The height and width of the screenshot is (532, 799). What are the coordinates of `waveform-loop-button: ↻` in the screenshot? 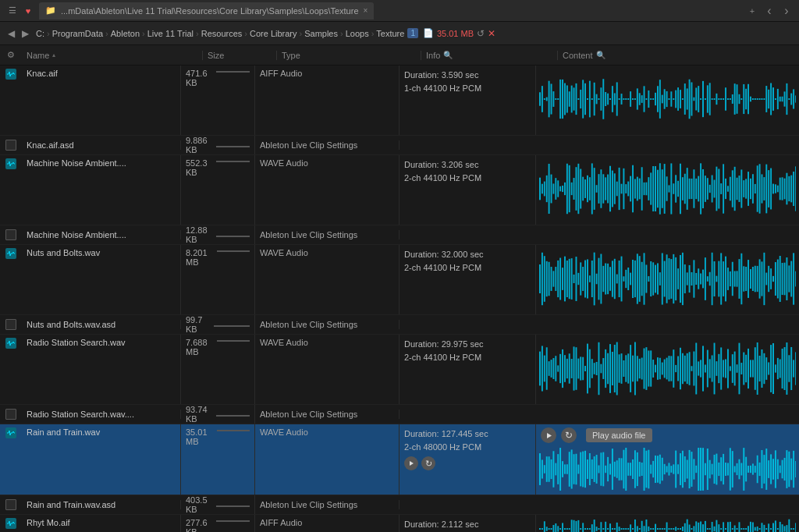 It's located at (569, 435).